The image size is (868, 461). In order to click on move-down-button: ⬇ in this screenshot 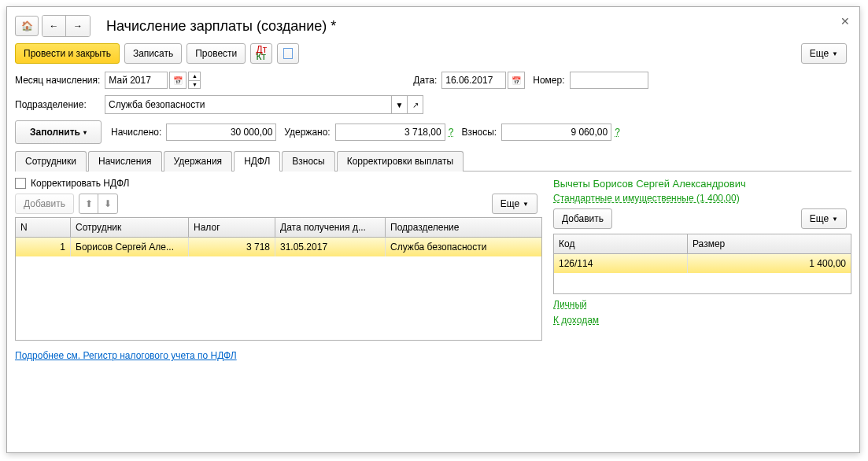, I will do `click(108, 204)`.